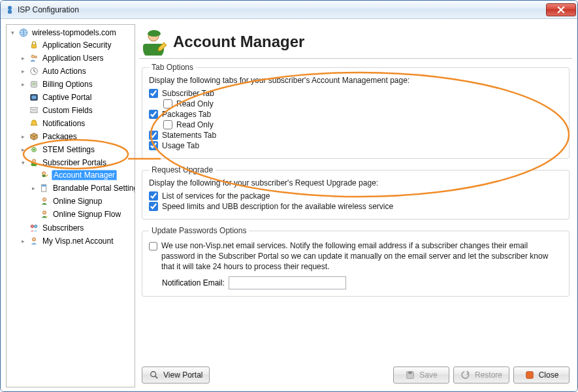 Image resolution: width=578 pixels, height=392 pixels. What do you see at coordinates (44, 201) in the screenshot?
I see `signup-icon` at bounding box center [44, 201].